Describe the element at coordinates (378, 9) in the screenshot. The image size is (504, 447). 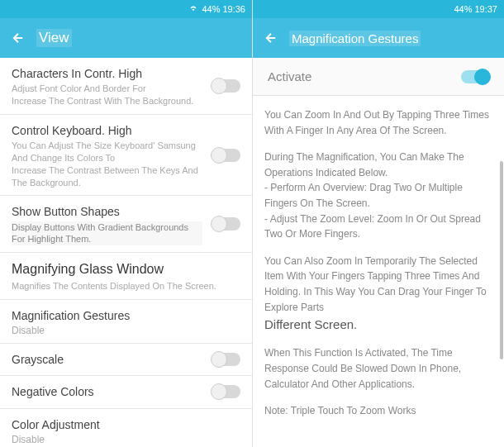
I see `status-bar-right: 44% 19:37` at that location.